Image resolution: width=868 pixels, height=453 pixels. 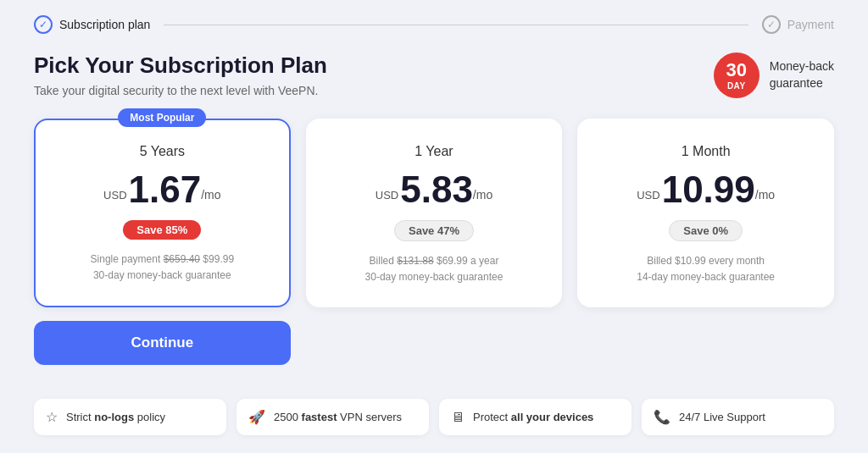 I want to click on plan-amount-1month: 10.99, so click(x=709, y=190).